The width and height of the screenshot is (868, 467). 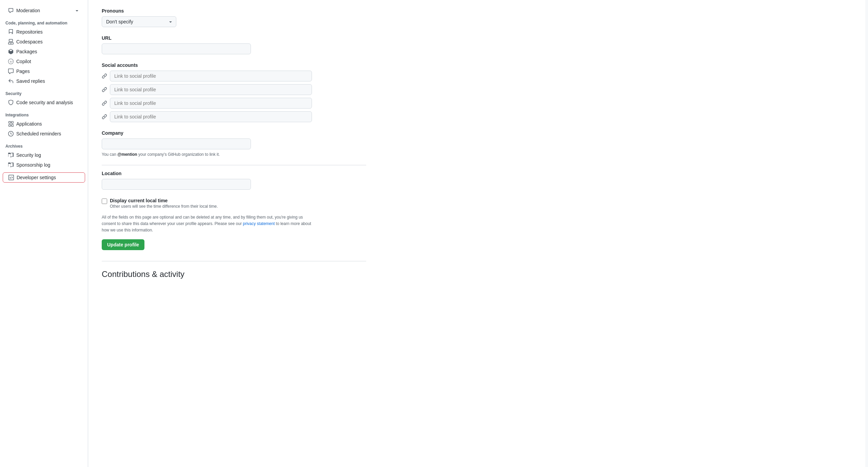 What do you see at coordinates (44, 32) in the screenshot?
I see `sidebar-item-repositories: Repositories` at bounding box center [44, 32].